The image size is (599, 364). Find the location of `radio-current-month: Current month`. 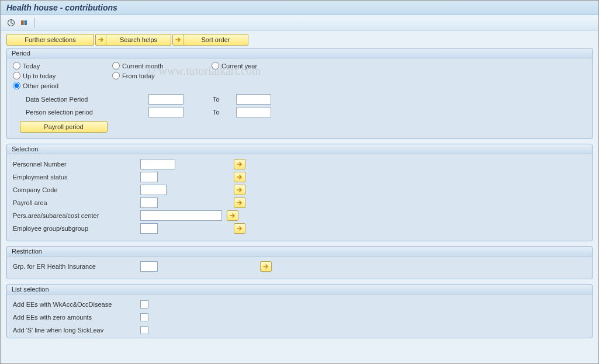

radio-current-month: Current month is located at coordinates (162, 65).